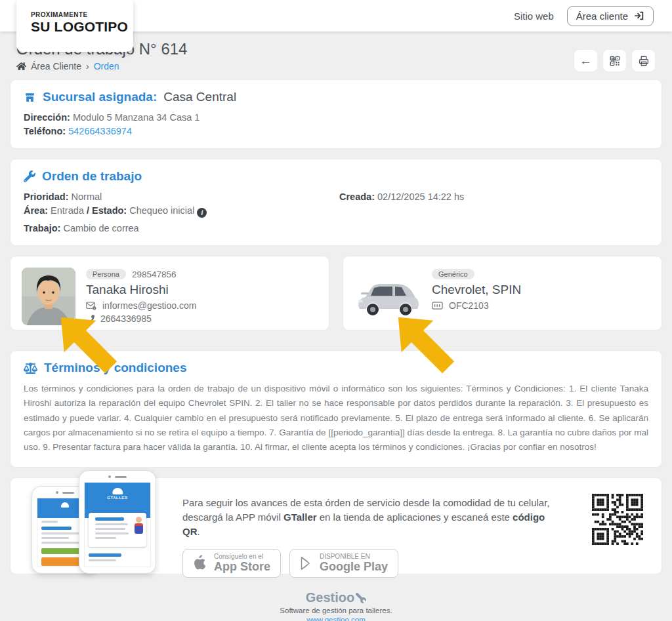 The height and width of the screenshot is (621, 672). Describe the element at coordinates (106, 66) in the screenshot. I see `breadcrumb-orden: Orden` at that location.